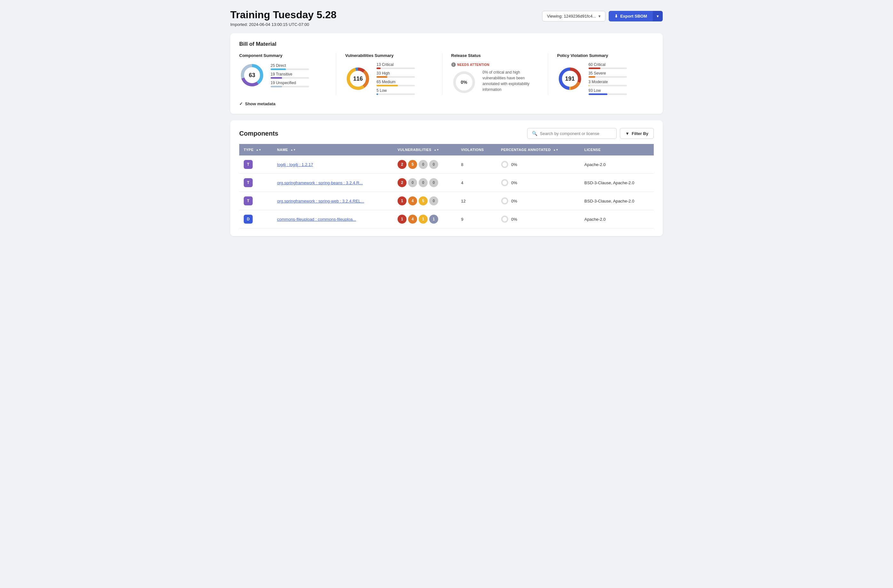 This screenshot has width=893, height=588. Describe the element at coordinates (570, 79) in the screenshot. I see `policy-donut: 191` at that location.